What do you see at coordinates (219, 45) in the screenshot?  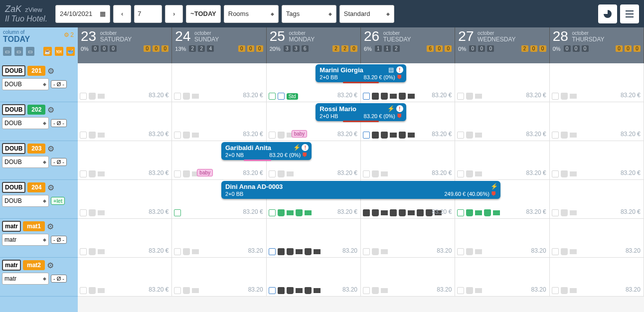 I see `day-header: 24 octoberSUNDAY 13% 224 000` at bounding box center [219, 45].